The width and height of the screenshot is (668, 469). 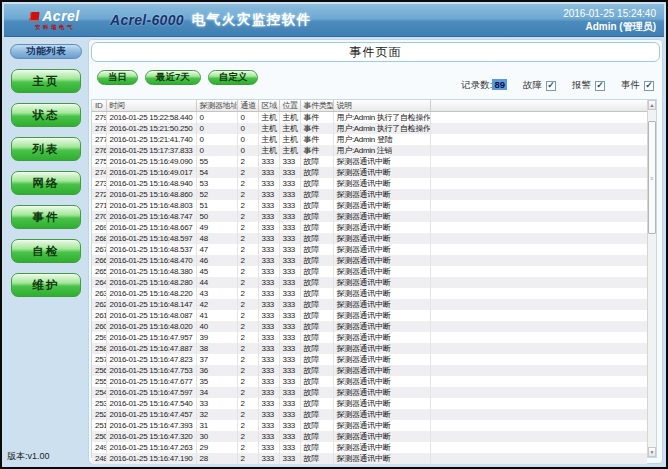 I want to click on app-title: Acrel-6000 电气火灾监控软件, so click(x=211, y=20).